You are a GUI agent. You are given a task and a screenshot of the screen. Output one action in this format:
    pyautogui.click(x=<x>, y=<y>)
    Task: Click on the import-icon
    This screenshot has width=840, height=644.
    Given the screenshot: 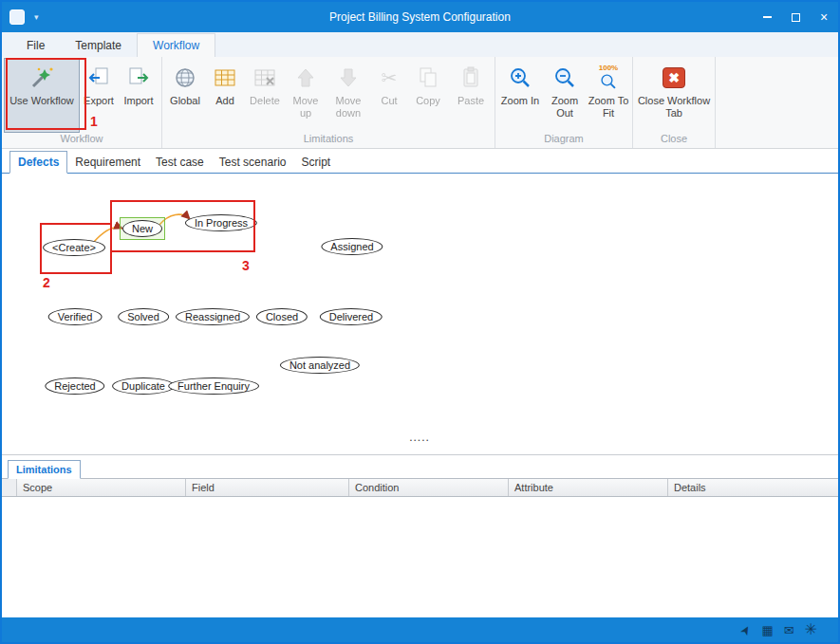 What is the action you would take?
    pyautogui.click(x=139, y=78)
    